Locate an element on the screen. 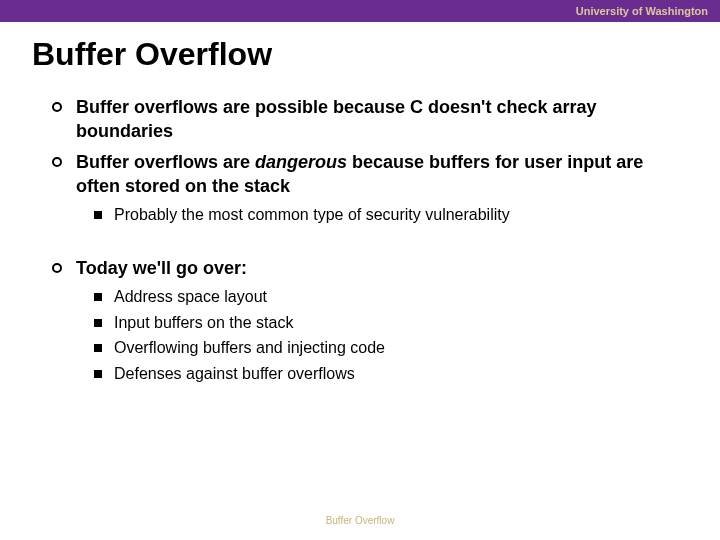 The width and height of the screenshot is (720, 540). sub-item: Overflowing buffers and injecting code is located at coordinates (392, 348).